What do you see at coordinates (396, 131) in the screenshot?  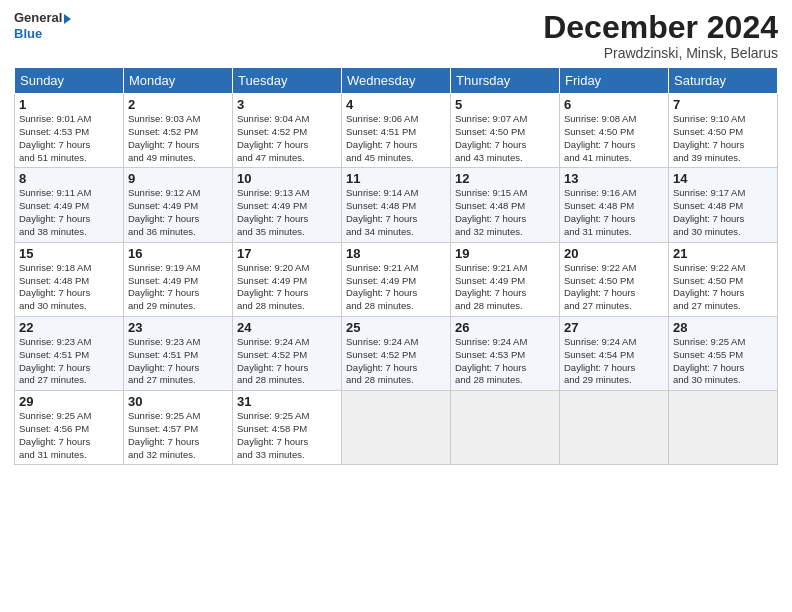 I see `calendar-week-1: 1Sunrise: 9:01 AMSunset: 4:53 PMDaylight…` at bounding box center [396, 131].